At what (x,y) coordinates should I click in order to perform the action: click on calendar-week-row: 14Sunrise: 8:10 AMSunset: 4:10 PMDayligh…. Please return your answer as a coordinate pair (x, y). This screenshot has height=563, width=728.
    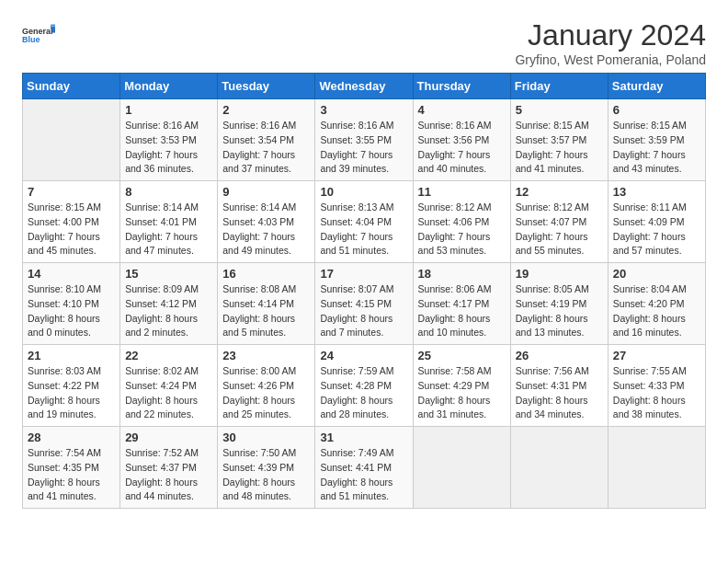
    Looking at the image, I should click on (364, 304).